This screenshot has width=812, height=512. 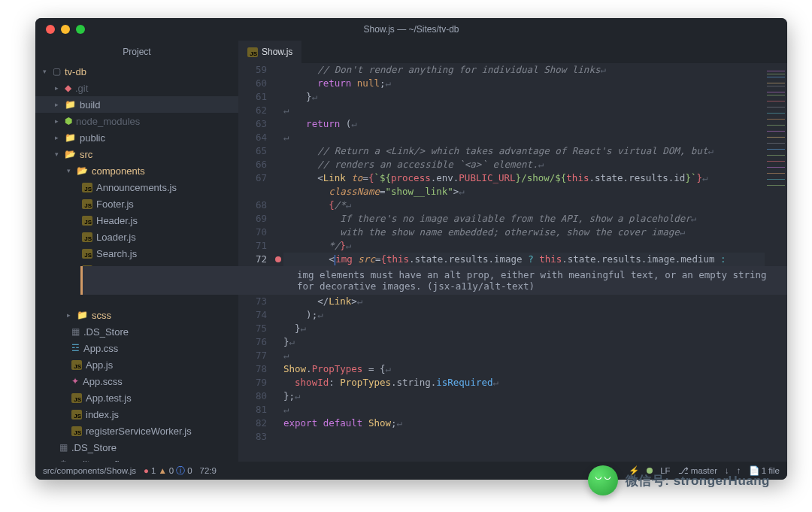 What do you see at coordinates (137, 52) in the screenshot?
I see `project-pane-header: Project` at bounding box center [137, 52].